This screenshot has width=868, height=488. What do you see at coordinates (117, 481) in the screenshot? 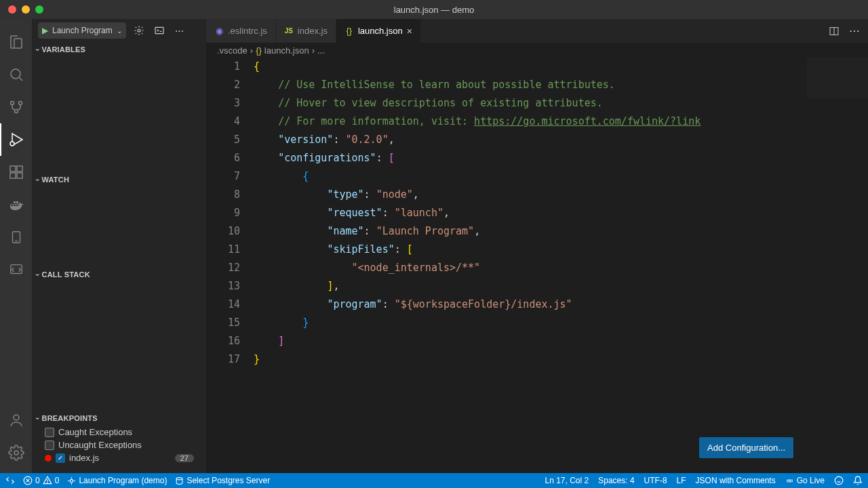
I see `status-launch-config: Launch Program (demo)` at bounding box center [117, 481].